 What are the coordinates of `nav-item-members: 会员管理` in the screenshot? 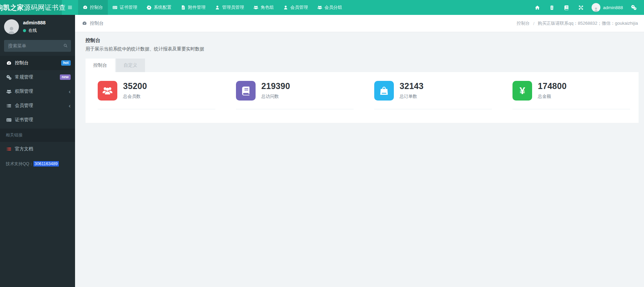 It's located at (295, 7).